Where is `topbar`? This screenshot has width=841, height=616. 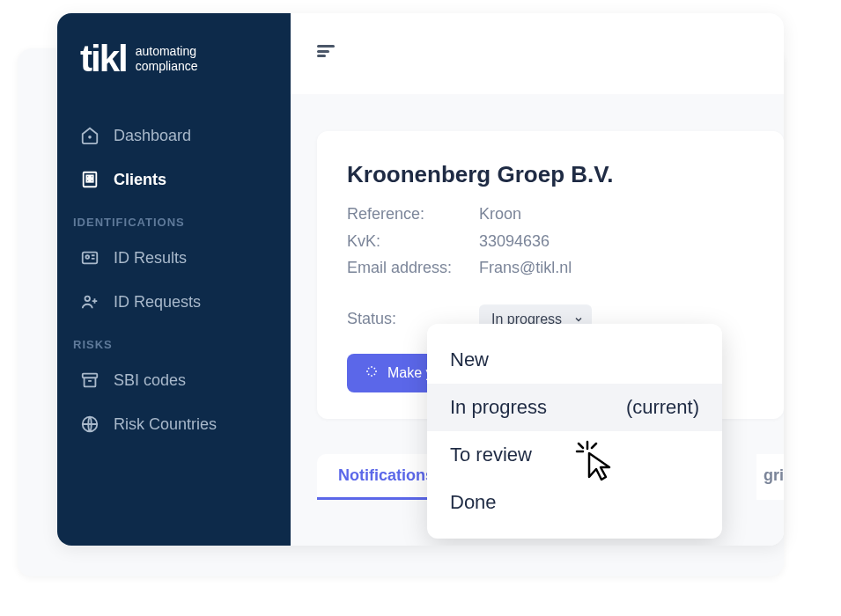 topbar is located at coordinates (537, 54).